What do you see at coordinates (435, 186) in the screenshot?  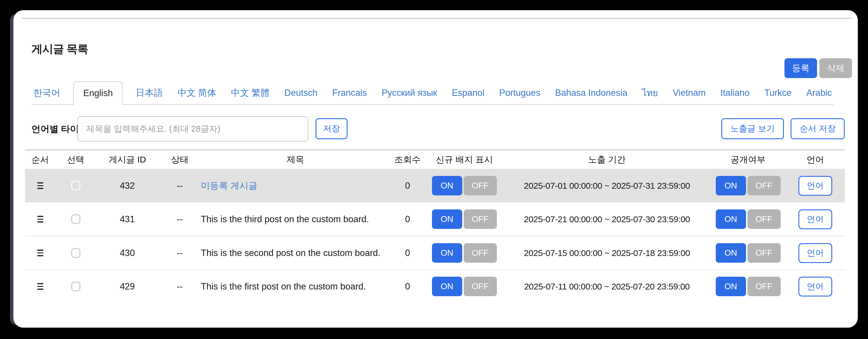 I see `table-row: 432 -- 미등록 게시글 0 ON OFF 2025-07-01 00:00…` at bounding box center [435, 186].